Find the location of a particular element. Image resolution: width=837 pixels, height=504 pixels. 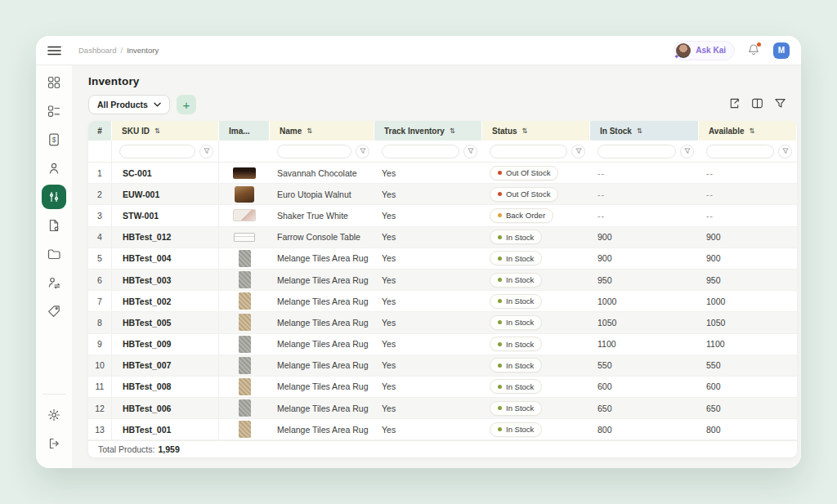

row-number: 7 is located at coordinates (100, 301).